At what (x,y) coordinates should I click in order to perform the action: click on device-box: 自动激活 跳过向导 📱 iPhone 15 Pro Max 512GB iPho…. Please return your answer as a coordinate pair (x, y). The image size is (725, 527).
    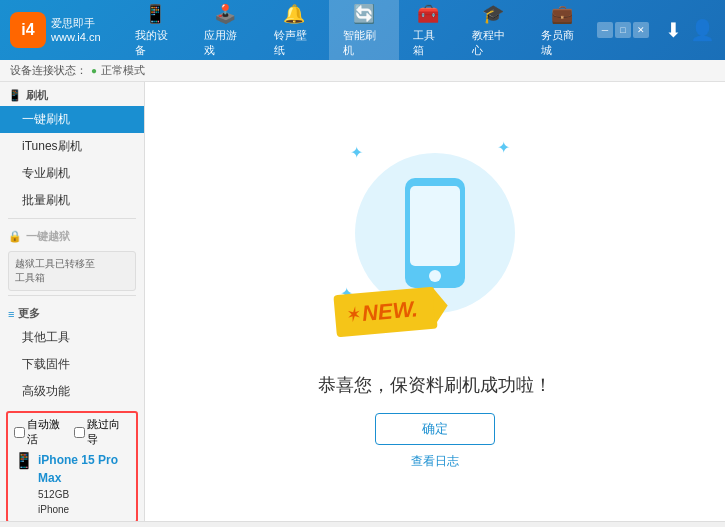
    Looking at the image, I should click on (72, 466).